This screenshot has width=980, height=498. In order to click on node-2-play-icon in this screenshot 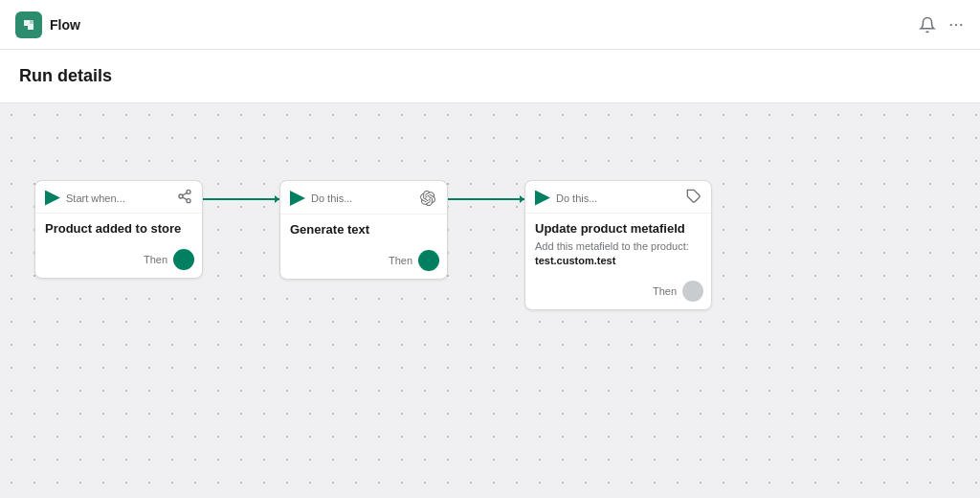, I will do `click(298, 198)`.